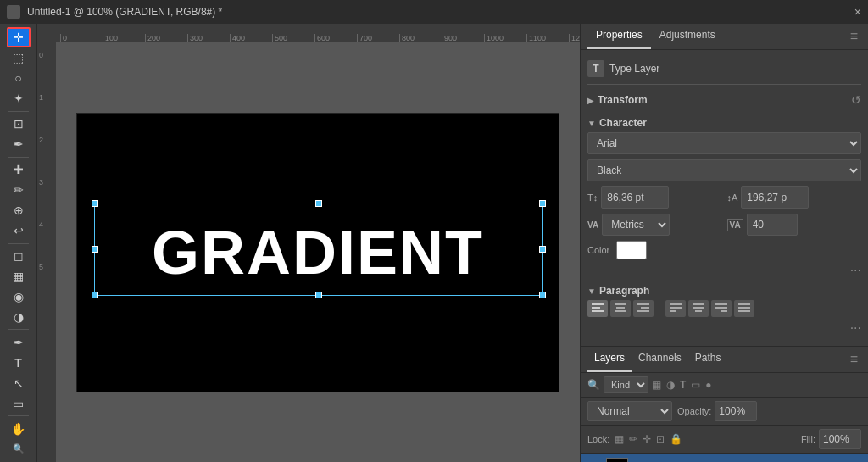 The image size is (868, 462). I want to click on color-swatch, so click(632, 250).